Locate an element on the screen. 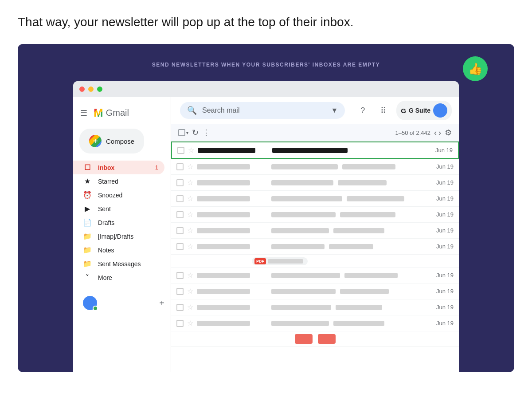 The image size is (532, 413). gmail-m-icon: M is located at coordinates (98, 113).